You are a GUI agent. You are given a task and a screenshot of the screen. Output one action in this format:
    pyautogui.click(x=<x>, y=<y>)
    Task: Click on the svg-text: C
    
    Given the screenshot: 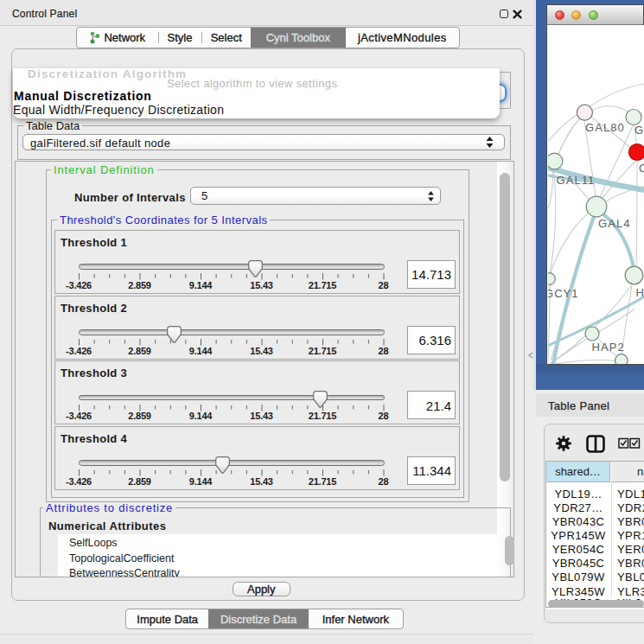 What is the action you would take?
    pyautogui.click(x=641, y=168)
    